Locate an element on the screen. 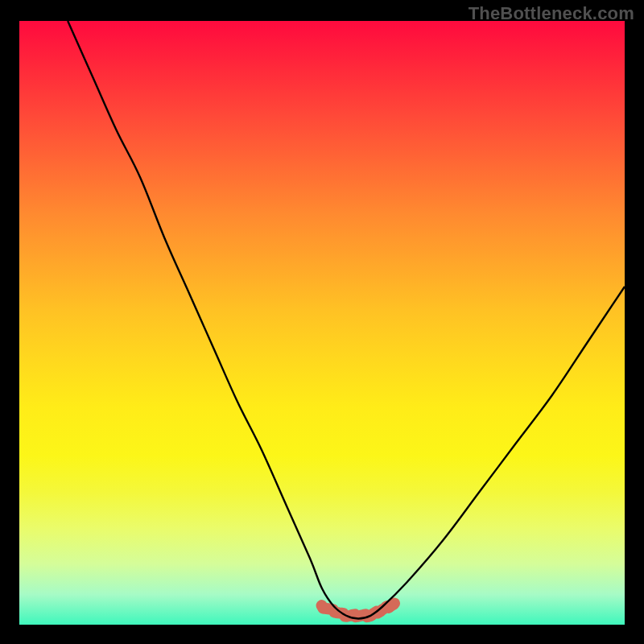 The width and height of the screenshot is (644, 644). watermark-text: TheBottleneck.com is located at coordinates (551, 14).